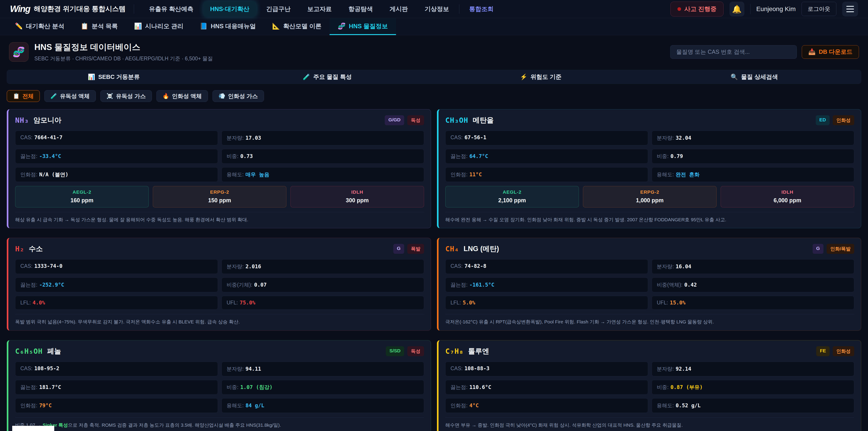  Describe the element at coordinates (219, 168) in the screenshot. I see `substance-card-암모니아: NH₃암모니아G/GD독성CAS:7664-41-7분자량:17.03끓는점:-…` at that location.